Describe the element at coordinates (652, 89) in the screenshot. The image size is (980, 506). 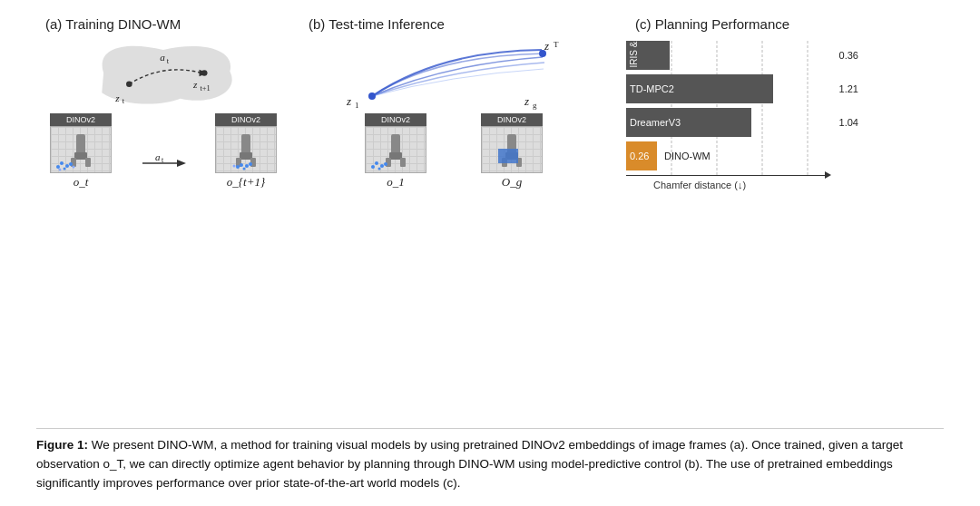
I see `bar-label-tdmpc2: TD-MPC2` at that location.